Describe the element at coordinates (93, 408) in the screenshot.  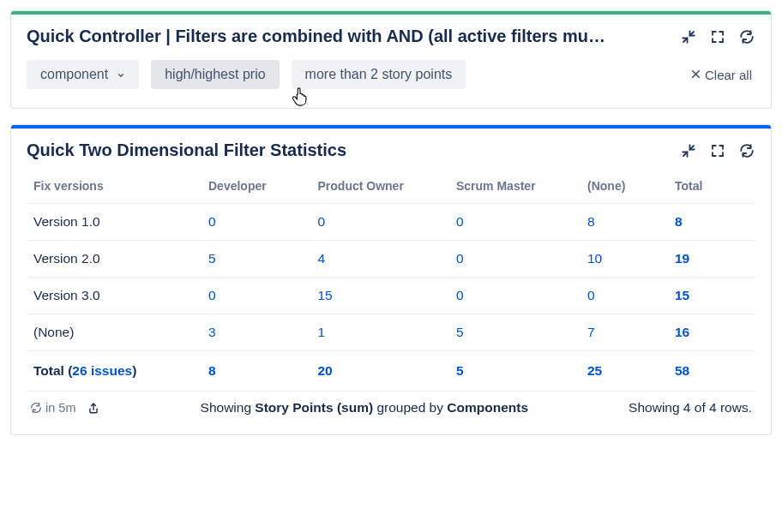
I see `share-icon` at that location.